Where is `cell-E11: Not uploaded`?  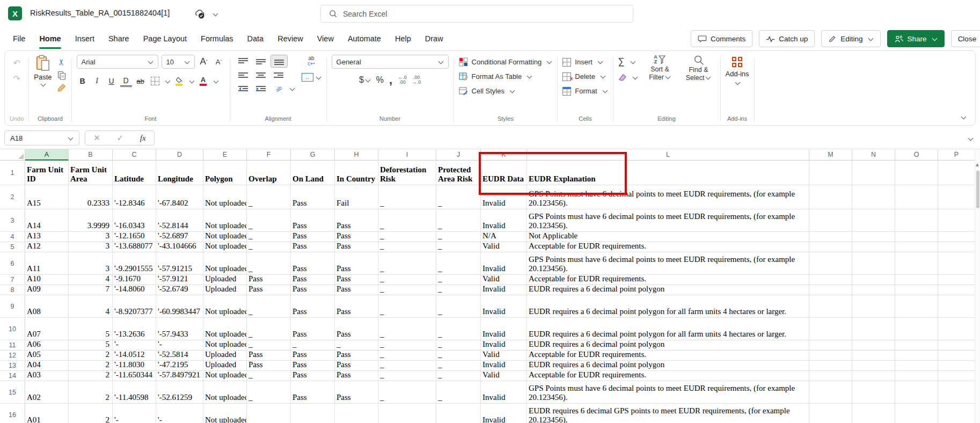 cell-E11: Not uploaded is located at coordinates (225, 346).